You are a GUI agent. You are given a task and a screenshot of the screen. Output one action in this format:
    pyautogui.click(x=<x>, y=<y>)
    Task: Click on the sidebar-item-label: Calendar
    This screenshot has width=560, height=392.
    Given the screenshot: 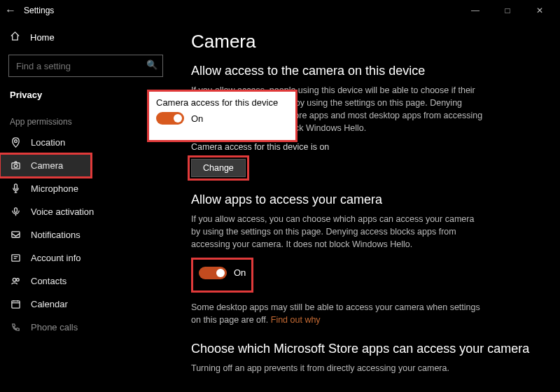 What is the action you would take?
    pyautogui.click(x=49, y=304)
    